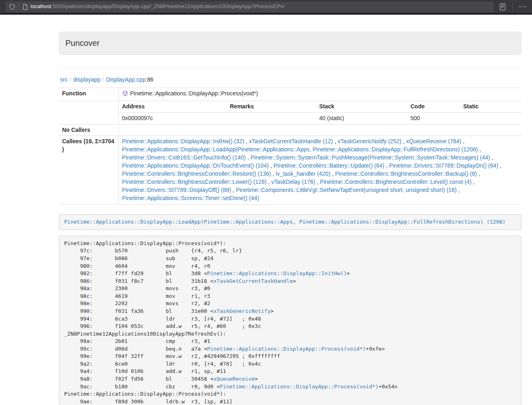 The image size is (532, 405). What do you see at coordinates (291, 141) in the screenshot?
I see `callee-link: xTaskGetCurrentTaskHandle (12)` at bounding box center [291, 141].